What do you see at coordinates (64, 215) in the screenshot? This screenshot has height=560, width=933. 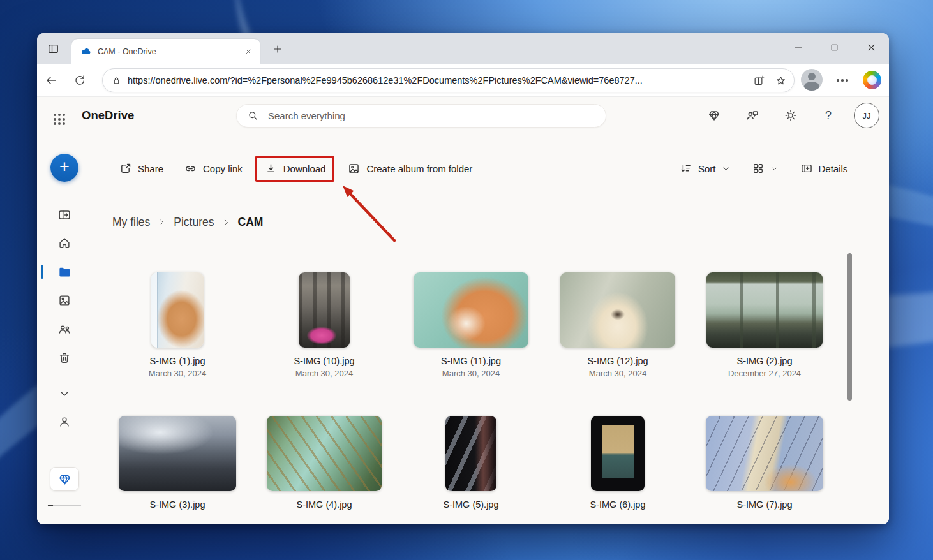 I see `sidebar-item-shared-panel` at bounding box center [64, 215].